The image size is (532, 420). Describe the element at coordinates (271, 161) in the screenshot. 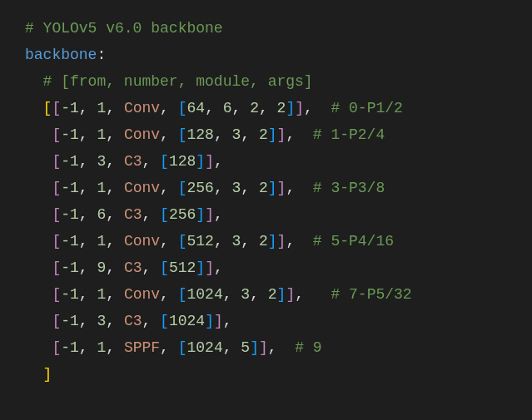

I see `row-2: [-1, 3, C3, [128]],` at that location.